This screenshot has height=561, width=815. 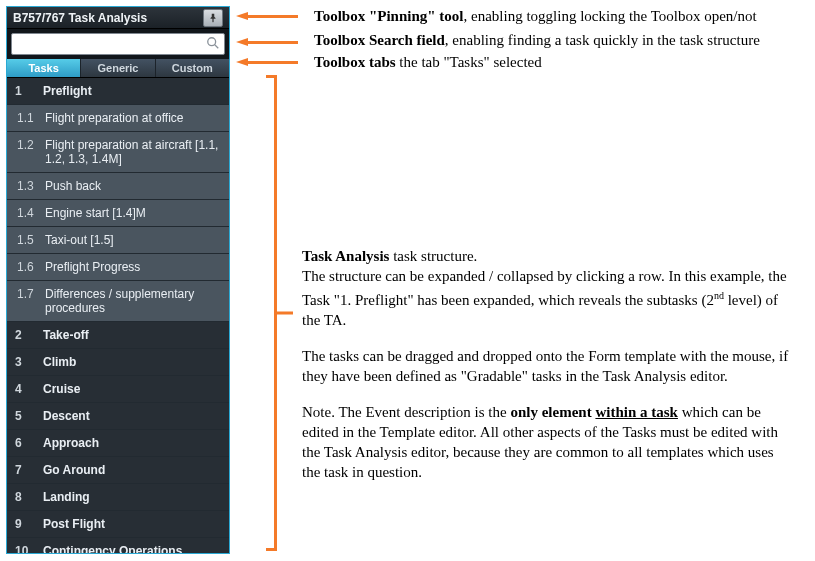 I want to click on search-wrap, so click(x=118, y=44).